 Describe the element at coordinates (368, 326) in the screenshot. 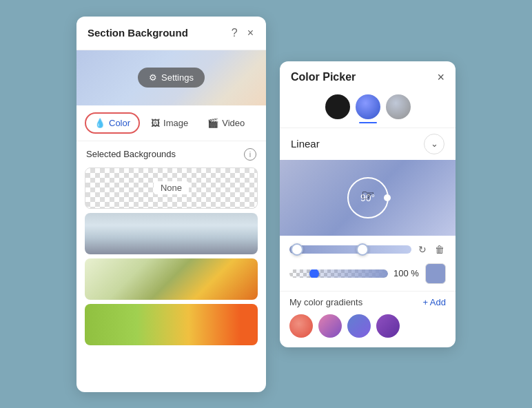

I see `cp-gradient-swatches` at that location.